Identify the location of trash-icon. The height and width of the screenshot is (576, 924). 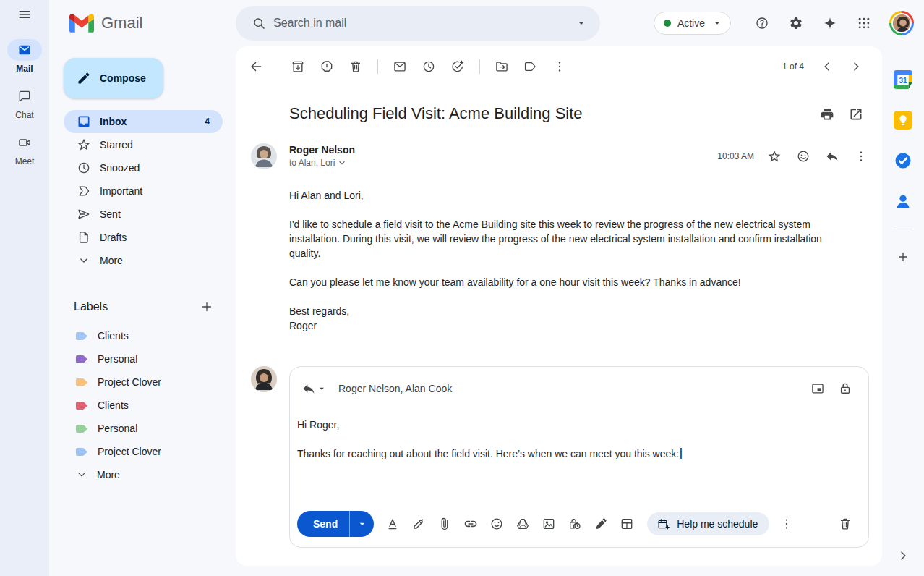
(845, 524).